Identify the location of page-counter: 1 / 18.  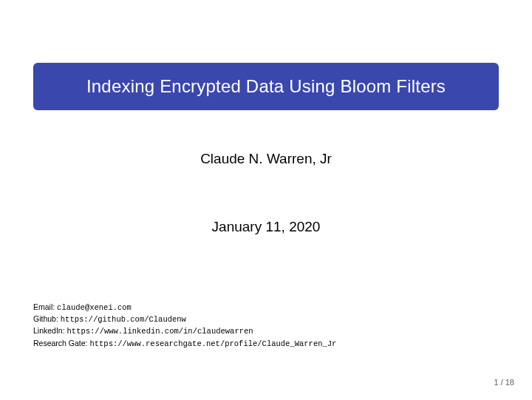
(504, 382).